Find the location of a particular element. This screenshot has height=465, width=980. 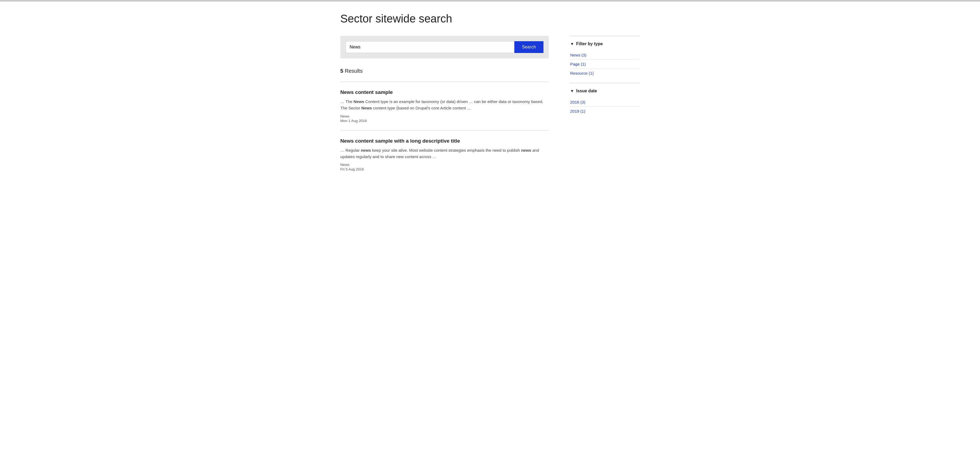

excerpt-bold1: News is located at coordinates (359, 102).